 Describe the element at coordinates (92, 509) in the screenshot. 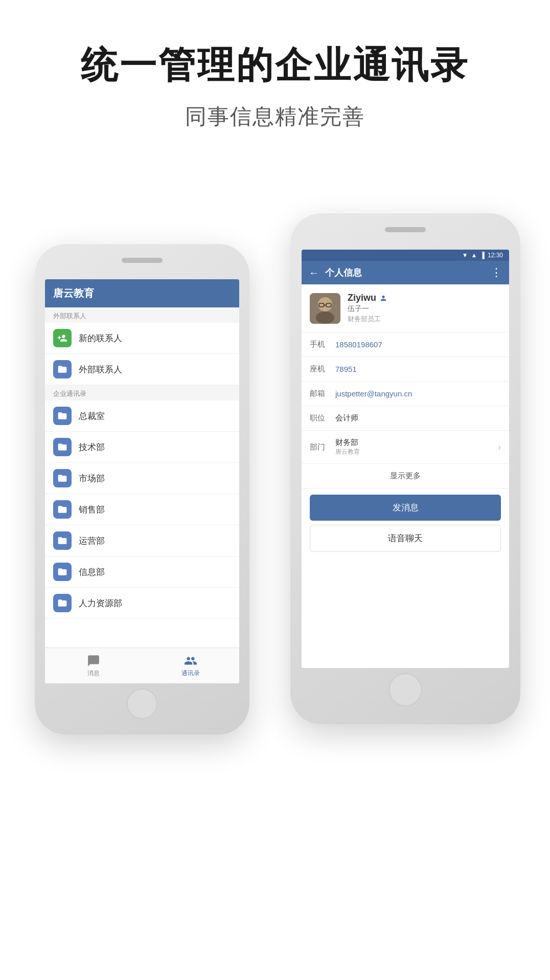

I see `contact-name: 销售部` at that location.